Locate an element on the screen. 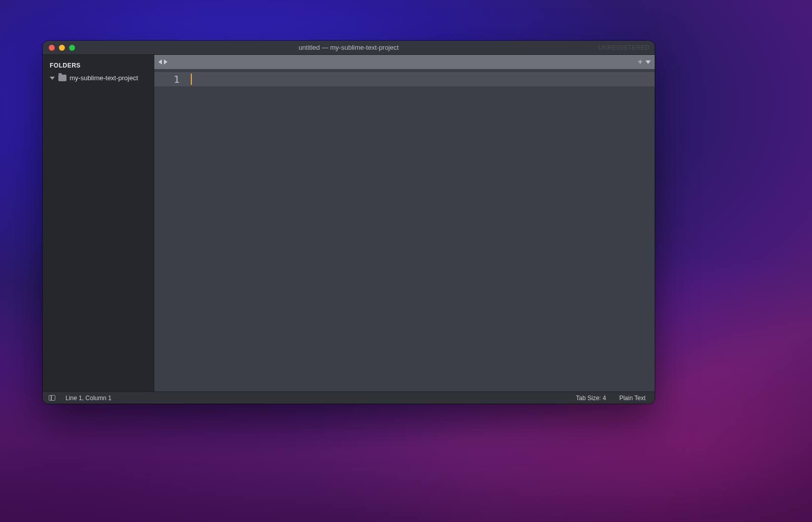 The height and width of the screenshot is (522, 812). close-window-button is located at coordinates (52, 48).